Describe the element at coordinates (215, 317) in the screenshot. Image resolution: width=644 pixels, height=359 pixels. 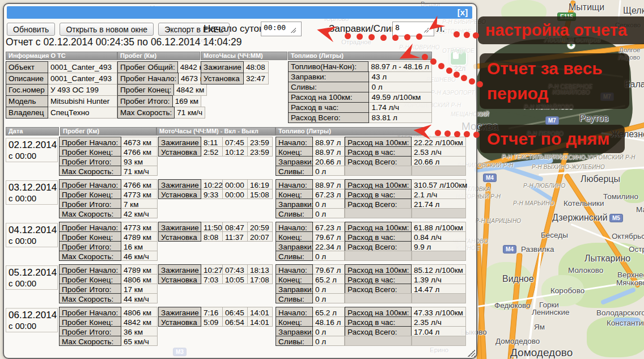
I see `engine-hours-block: Зажигание7:1606:4514:01Установка5:0906:5…` at that location.